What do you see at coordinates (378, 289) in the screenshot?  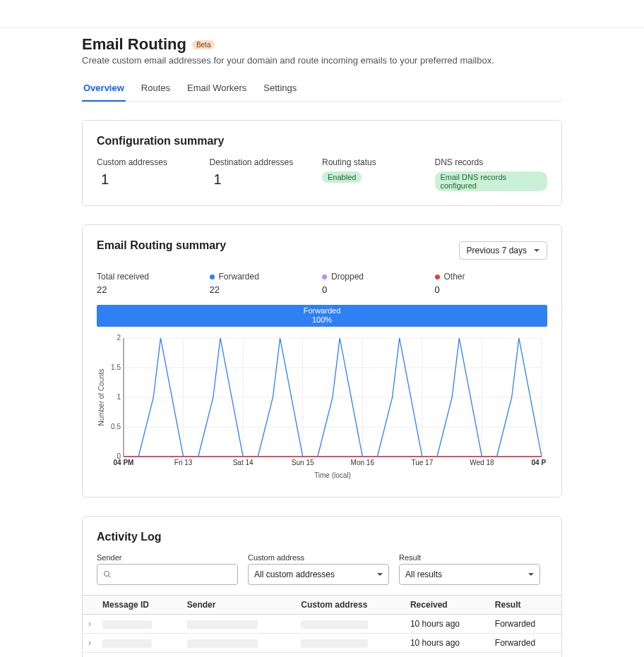 I see `dropped-value: 0` at bounding box center [378, 289].